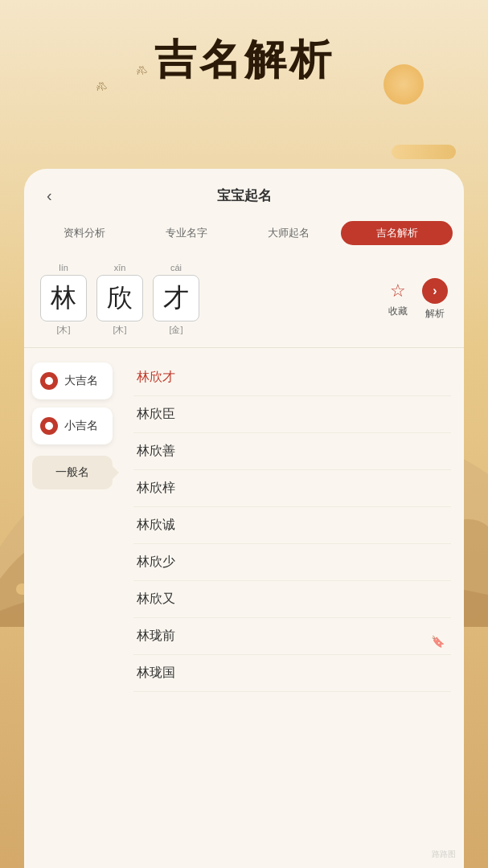 This screenshot has width=488, height=868. I want to click on name-text-6: 林欣少, so click(156, 561).